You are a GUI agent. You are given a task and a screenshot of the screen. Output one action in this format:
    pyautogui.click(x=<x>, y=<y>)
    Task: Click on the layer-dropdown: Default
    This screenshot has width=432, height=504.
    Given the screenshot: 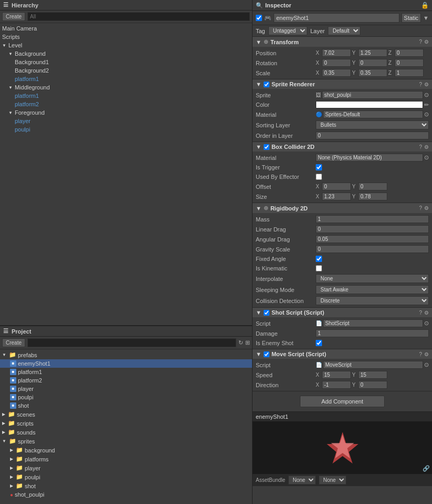 What is the action you would take?
    pyautogui.click(x=344, y=31)
    